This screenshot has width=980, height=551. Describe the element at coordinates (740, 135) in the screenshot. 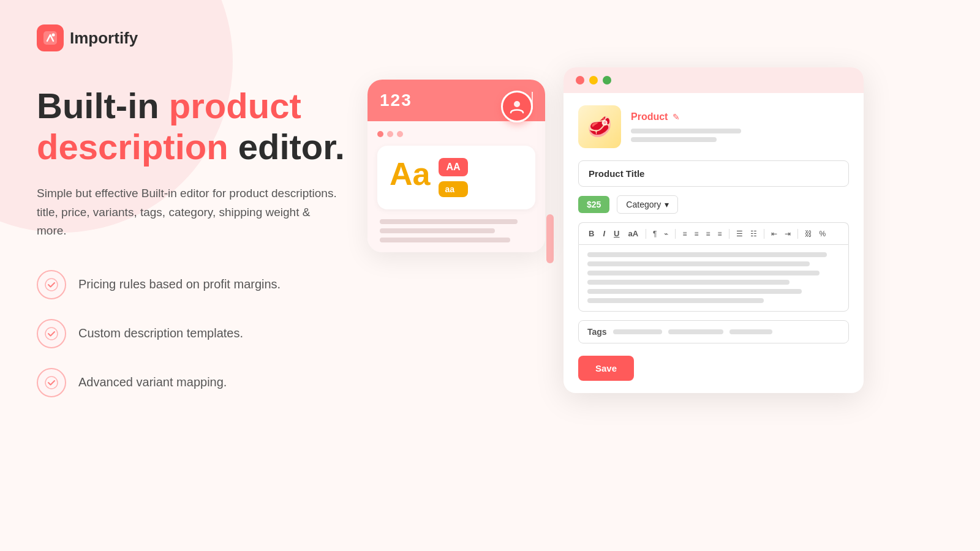

I see `info-lines` at that location.